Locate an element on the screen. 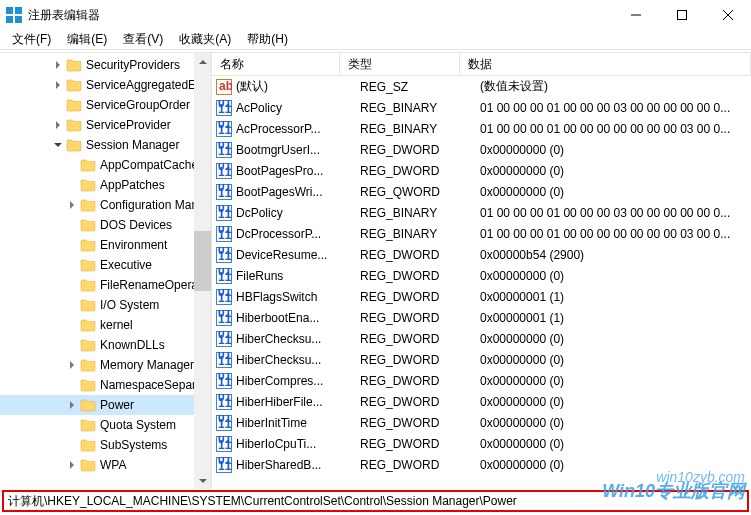  tree-scrollbar is located at coordinates (202, 271).